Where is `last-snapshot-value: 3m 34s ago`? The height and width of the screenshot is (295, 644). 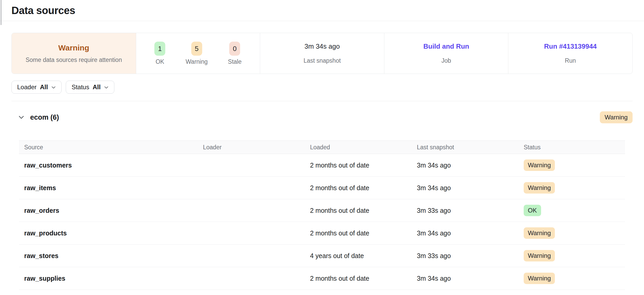
last-snapshot-value: 3m 34s ago is located at coordinates (322, 46).